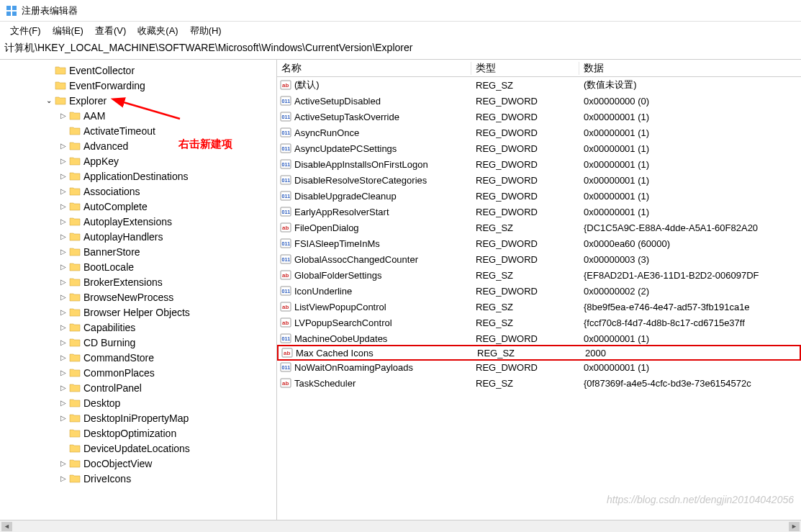  What do you see at coordinates (138, 161) in the screenshot?
I see `tree-item: ▷AppKey` at bounding box center [138, 161].